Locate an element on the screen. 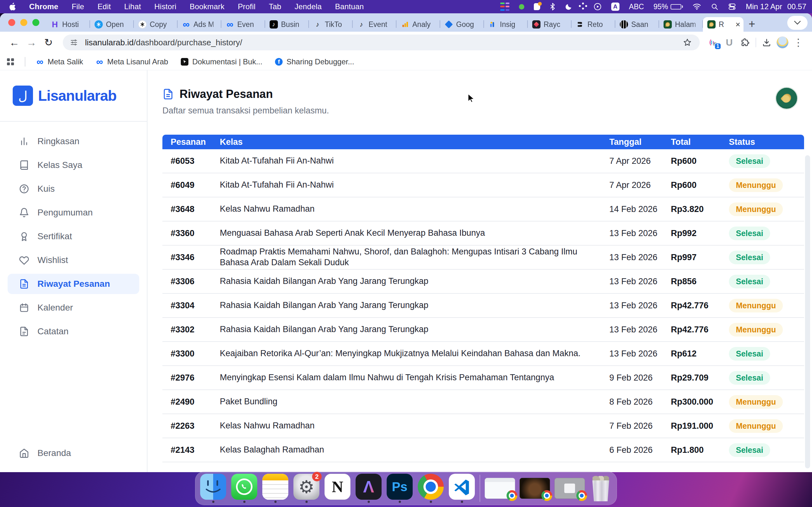 The height and width of the screenshot is (507, 812). sidebar-item-beranda: Beranda is located at coordinates (73, 453).